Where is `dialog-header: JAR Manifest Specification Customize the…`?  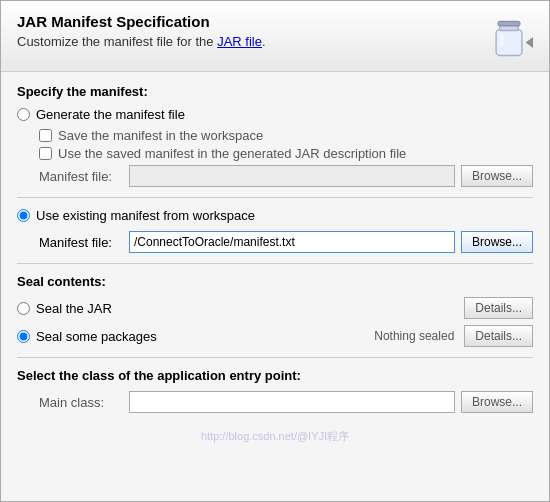 dialog-header: JAR Manifest Specification Customize the… is located at coordinates (275, 36).